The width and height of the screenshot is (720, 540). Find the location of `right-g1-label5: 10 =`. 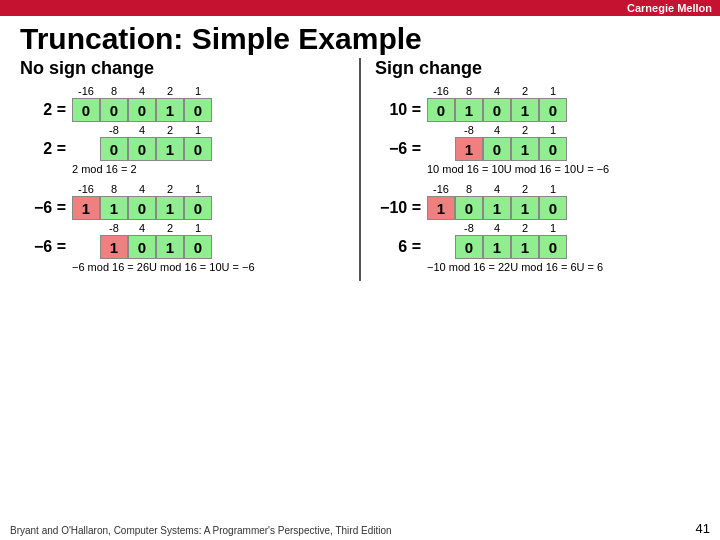

right-g1-label5: 10 = is located at coordinates (401, 110).